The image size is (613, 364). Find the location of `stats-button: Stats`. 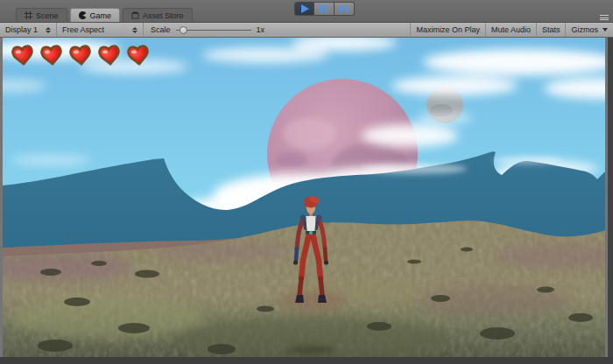

stats-button: Stats is located at coordinates (552, 30).